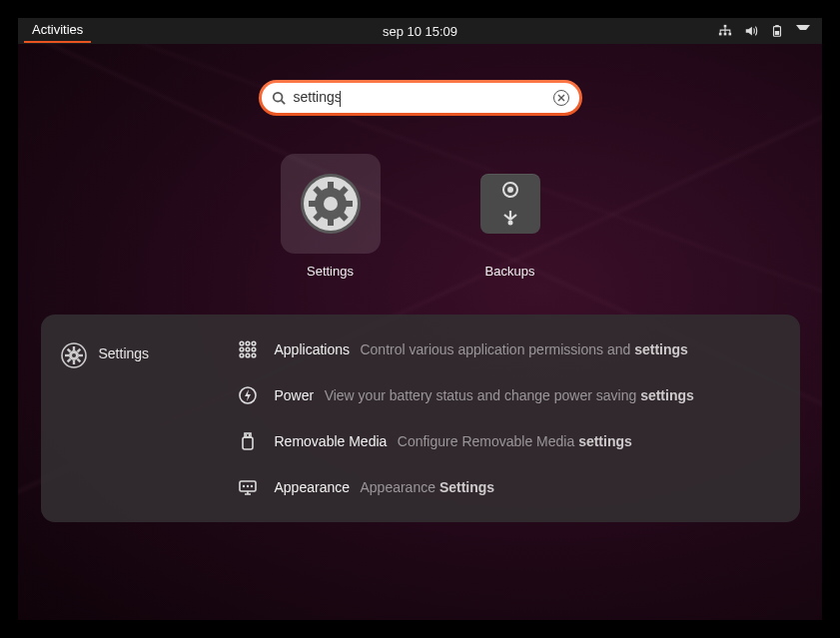 This screenshot has width=840, height=638. Describe the element at coordinates (313, 487) in the screenshot. I see `result-title: Appearance` at that location.